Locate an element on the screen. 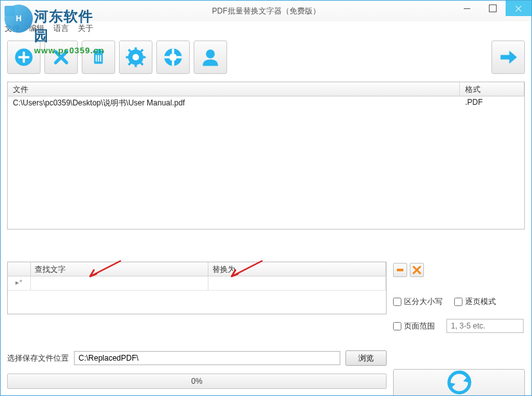 This screenshot has width=532, height=396. refresh-circle-icon is located at coordinates (459, 382).